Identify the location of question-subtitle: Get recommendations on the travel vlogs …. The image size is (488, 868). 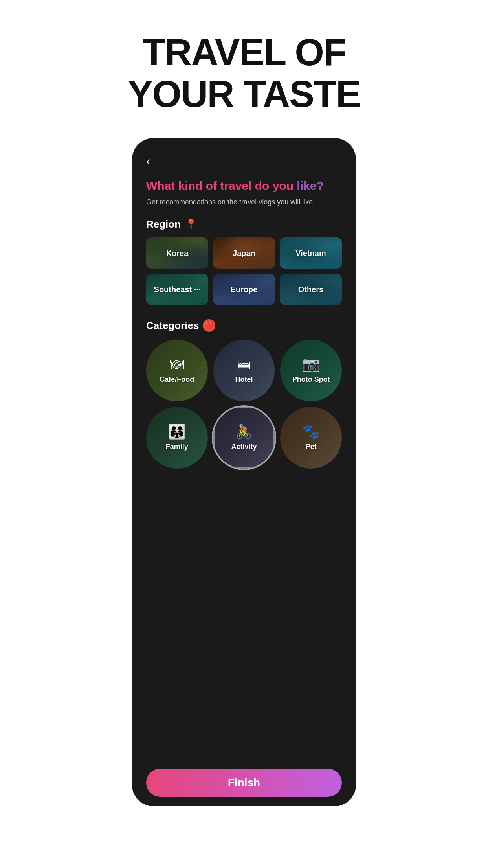
(244, 202).